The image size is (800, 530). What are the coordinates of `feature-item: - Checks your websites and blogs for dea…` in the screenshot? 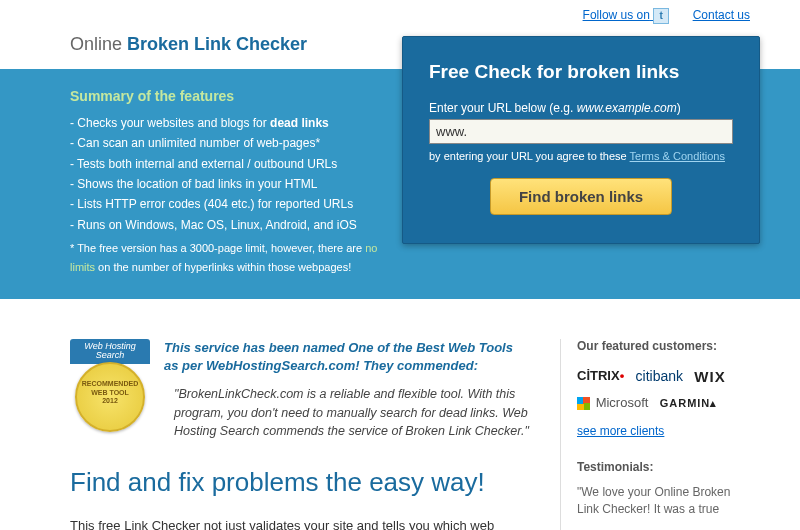 It's located at (235, 123).